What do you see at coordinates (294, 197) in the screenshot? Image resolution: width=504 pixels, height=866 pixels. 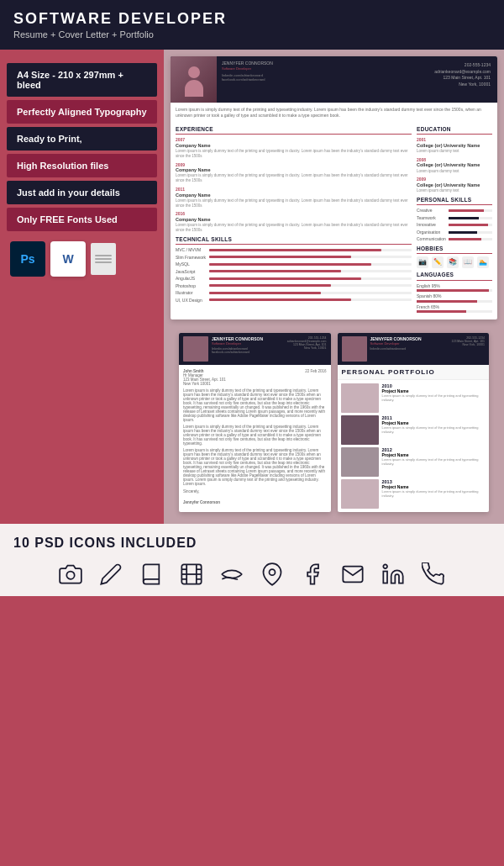 I see `exp-item-3: 2011 Company Name Lorem ipsum is simply …` at bounding box center [294, 197].